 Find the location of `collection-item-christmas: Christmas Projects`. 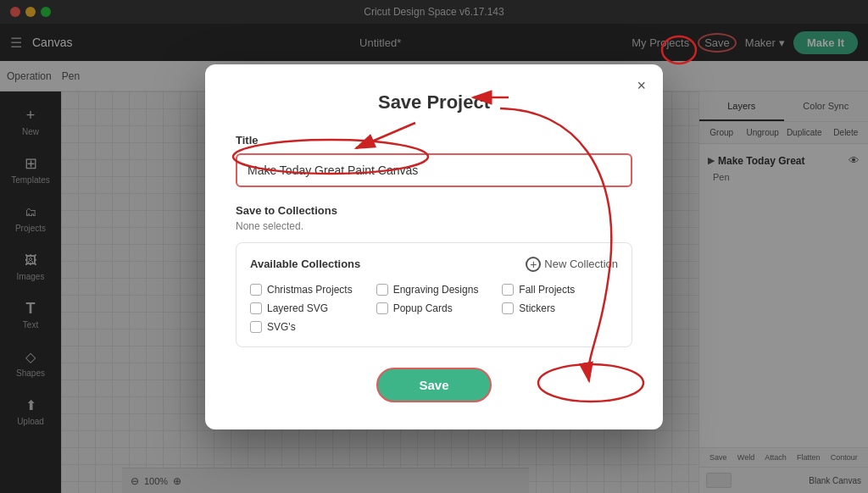

collection-item-christmas: Christmas Projects is located at coordinates (309, 290).